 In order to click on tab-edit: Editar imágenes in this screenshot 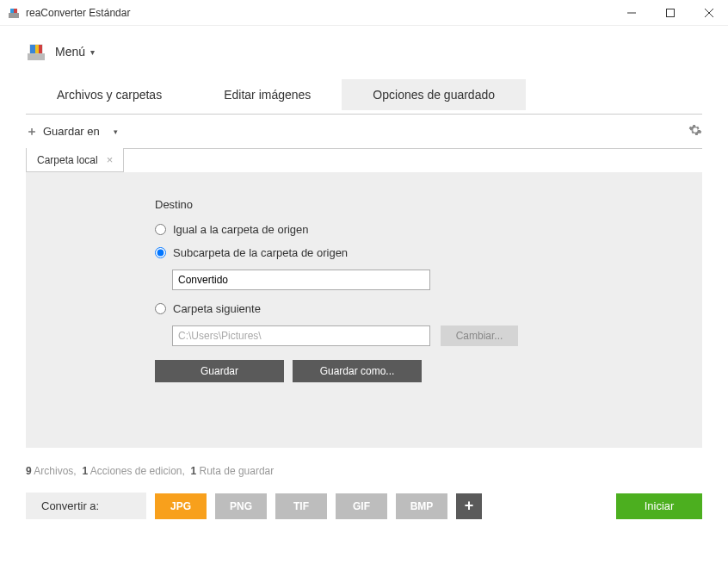, I will do `click(267, 95)`.